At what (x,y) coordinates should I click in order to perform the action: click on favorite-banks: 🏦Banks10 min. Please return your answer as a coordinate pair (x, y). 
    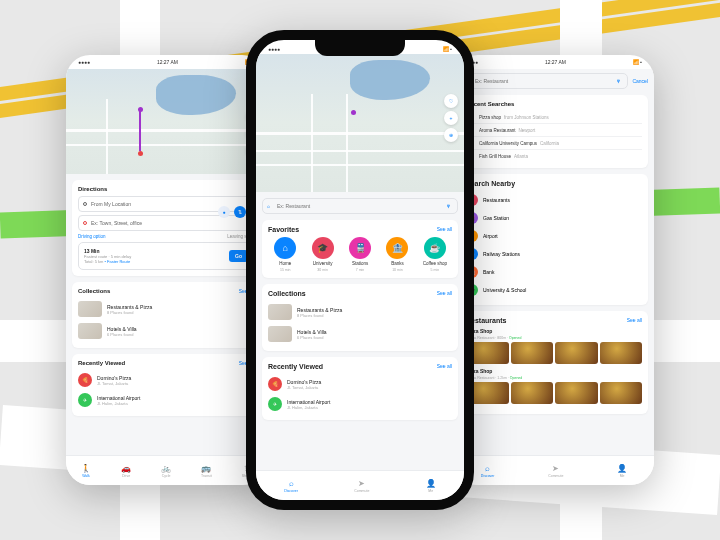
    Looking at the image, I should click on (397, 254).